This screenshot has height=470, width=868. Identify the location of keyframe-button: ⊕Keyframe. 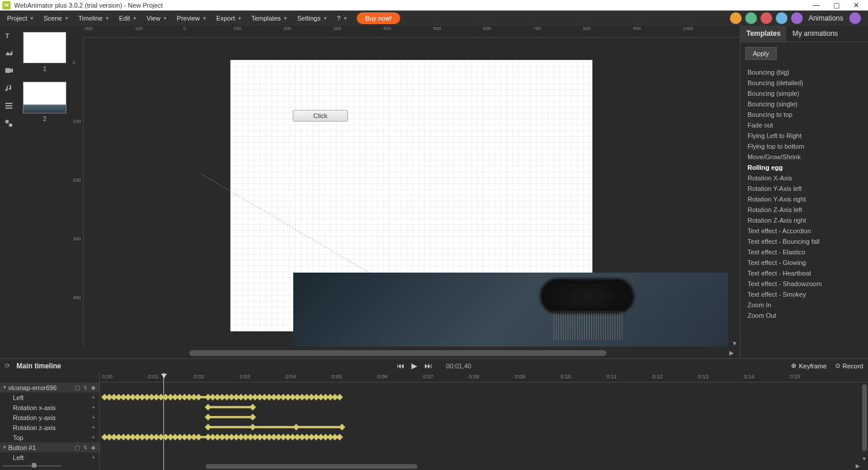
(809, 365).